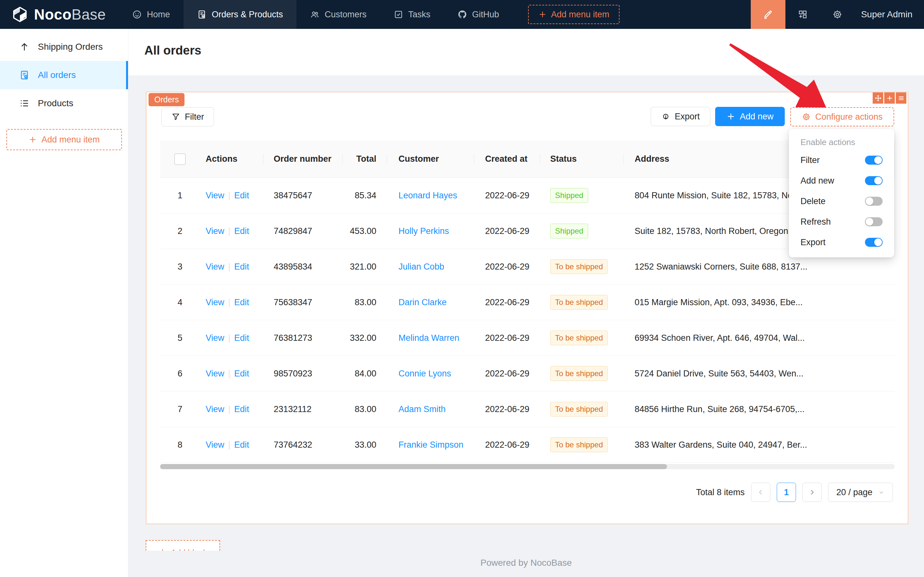  What do you see at coordinates (338, 15) in the screenshot?
I see `nav-item-customers: Customers` at bounding box center [338, 15].